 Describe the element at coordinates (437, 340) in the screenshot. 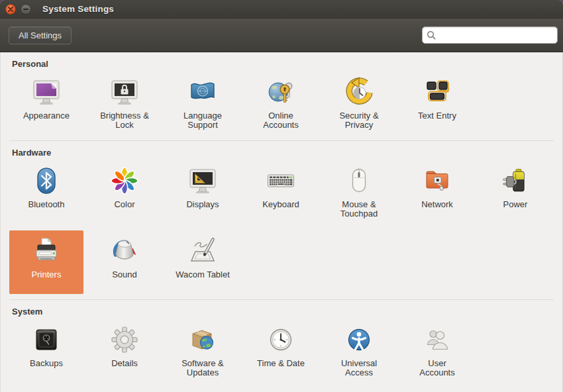

I see `user-accounts-icon` at that location.